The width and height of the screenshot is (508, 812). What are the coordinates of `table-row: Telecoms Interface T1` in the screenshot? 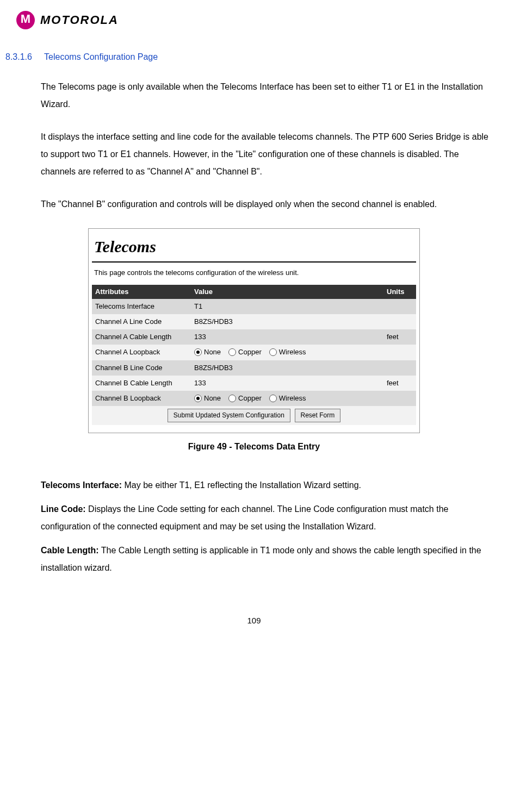 It's located at (254, 307).